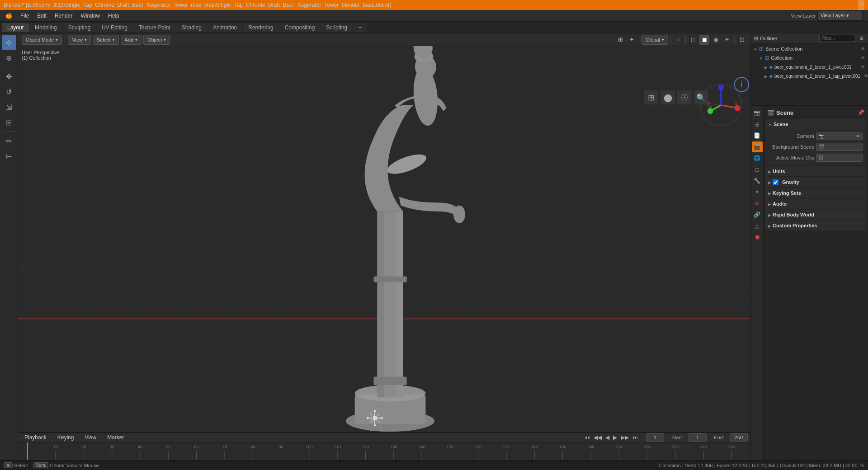  I want to click on menu-render: Render, so click(63, 16).